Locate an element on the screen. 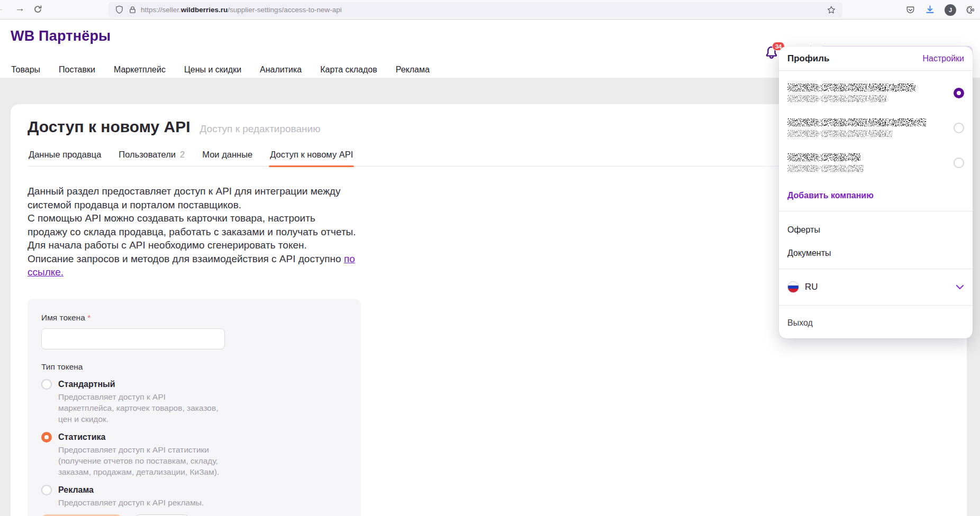 The width and height of the screenshot is (980, 516). nav-item-tovary: Товары is located at coordinates (25, 70).